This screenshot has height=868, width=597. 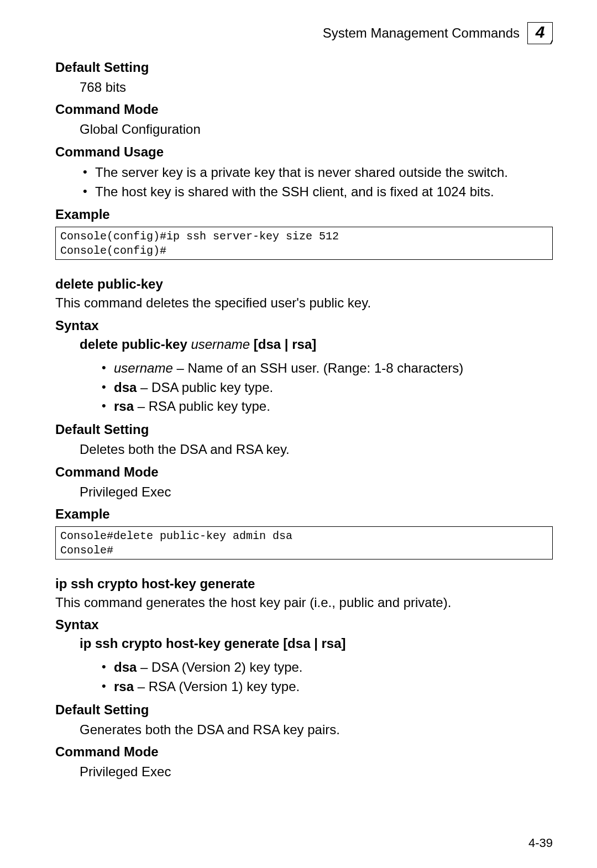 I want to click on param-desc: – DSA public key type., so click(x=205, y=387).